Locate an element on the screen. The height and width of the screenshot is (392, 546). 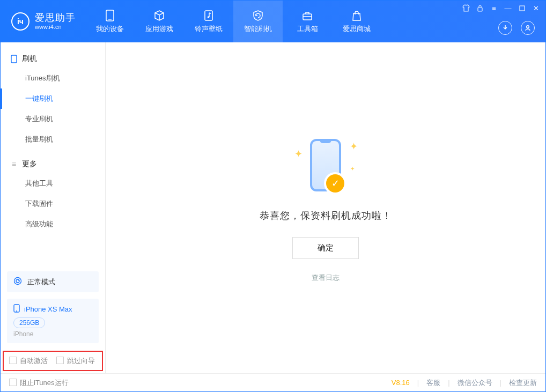
menu-icon: ≡ is located at coordinates (494, 8).